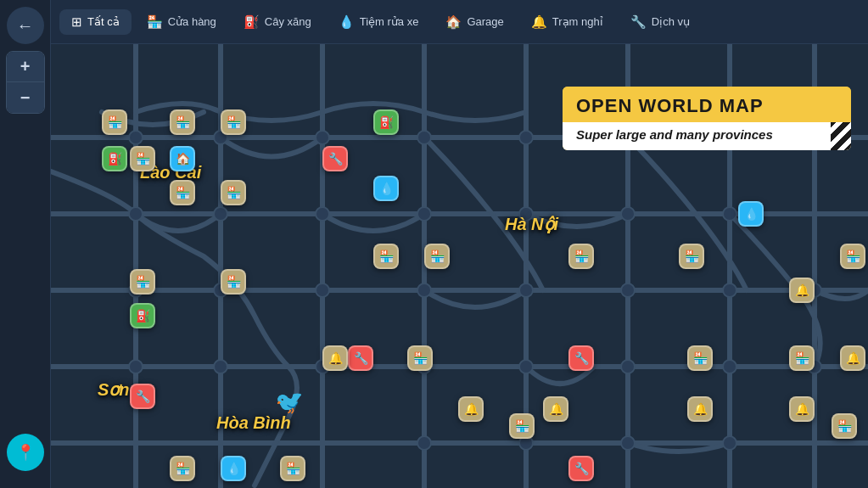  What do you see at coordinates (522, 426) in the screenshot?
I see `map-icon-store-14: 🏪` at bounding box center [522, 426].